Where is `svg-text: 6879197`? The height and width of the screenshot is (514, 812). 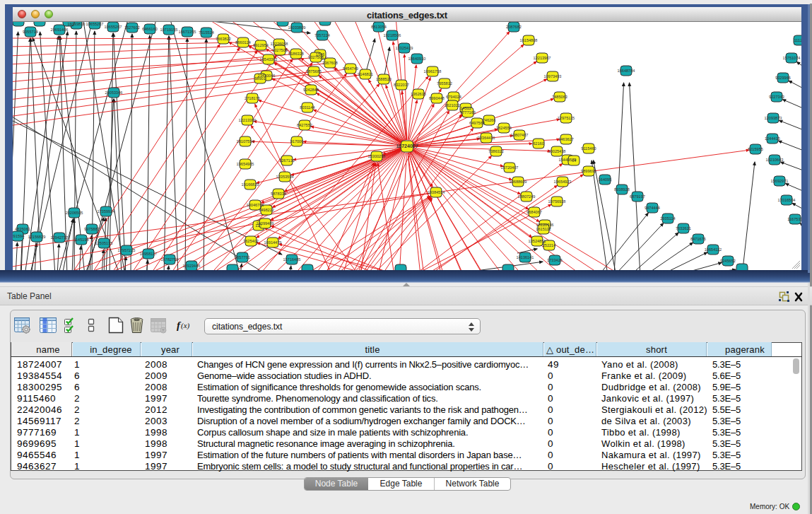
svg-text: 6879197 is located at coordinates (637, 197).